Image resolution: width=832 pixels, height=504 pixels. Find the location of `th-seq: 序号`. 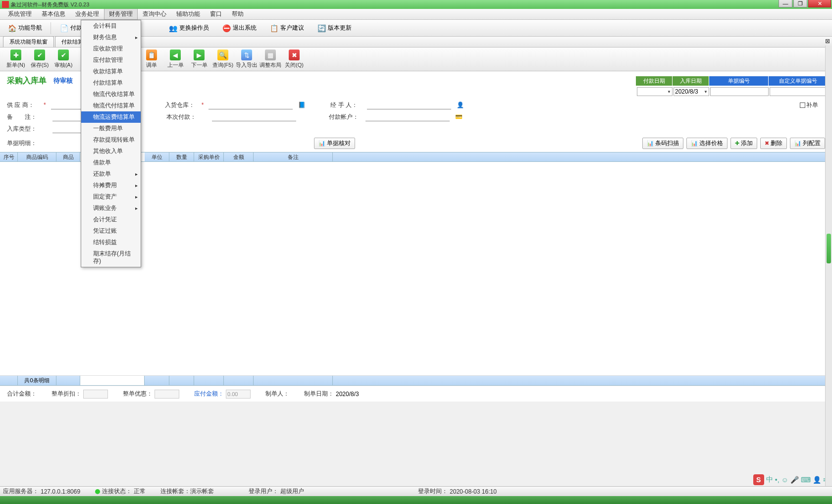

th-seq: 序号 is located at coordinates (9, 157).